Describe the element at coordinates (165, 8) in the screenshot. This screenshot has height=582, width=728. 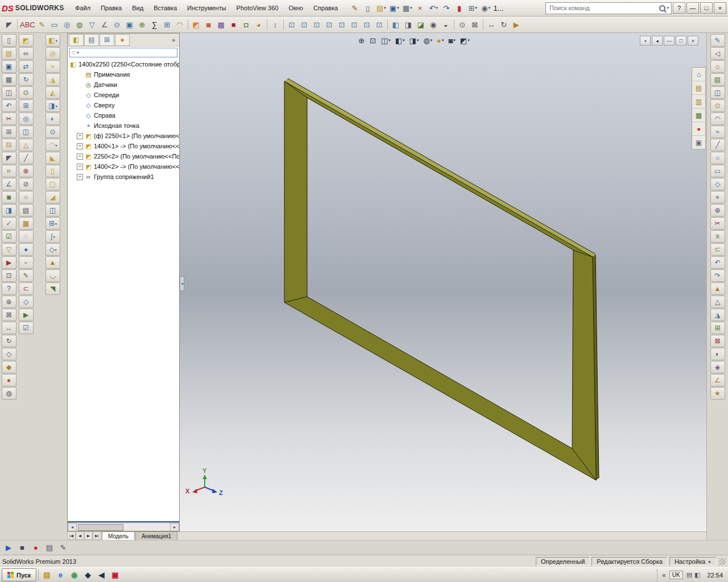
I see `menu-item: Вставка` at that location.